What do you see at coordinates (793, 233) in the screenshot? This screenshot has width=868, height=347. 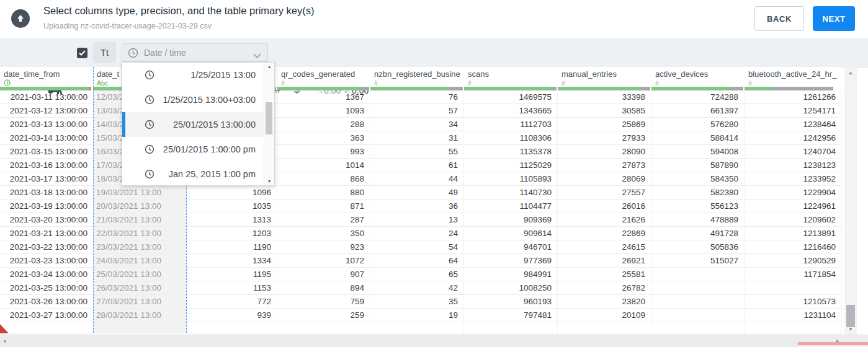 I see `table-cell: 1213891` at bounding box center [793, 233].